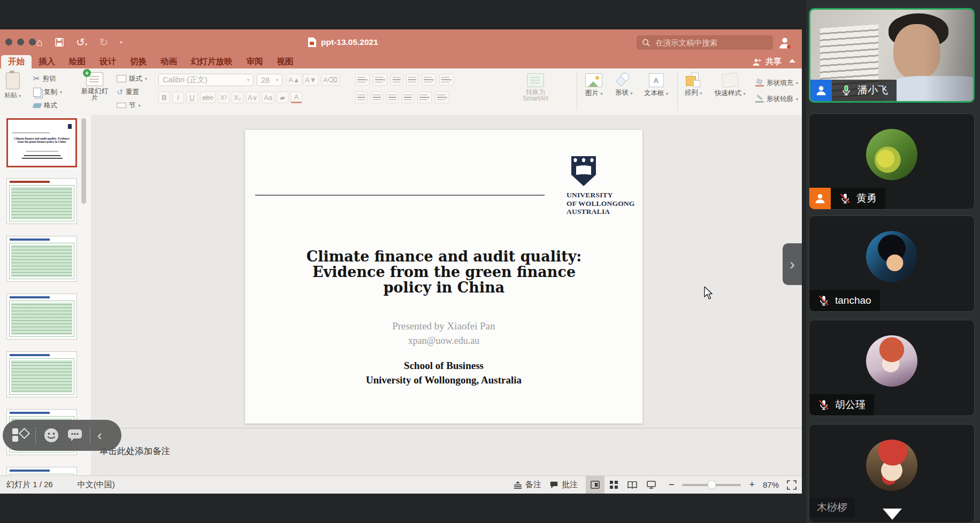 The height and width of the screenshot is (523, 980). What do you see at coordinates (132, 79) in the screenshot?
I see `layout-button: 版式▾` at bounding box center [132, 79].